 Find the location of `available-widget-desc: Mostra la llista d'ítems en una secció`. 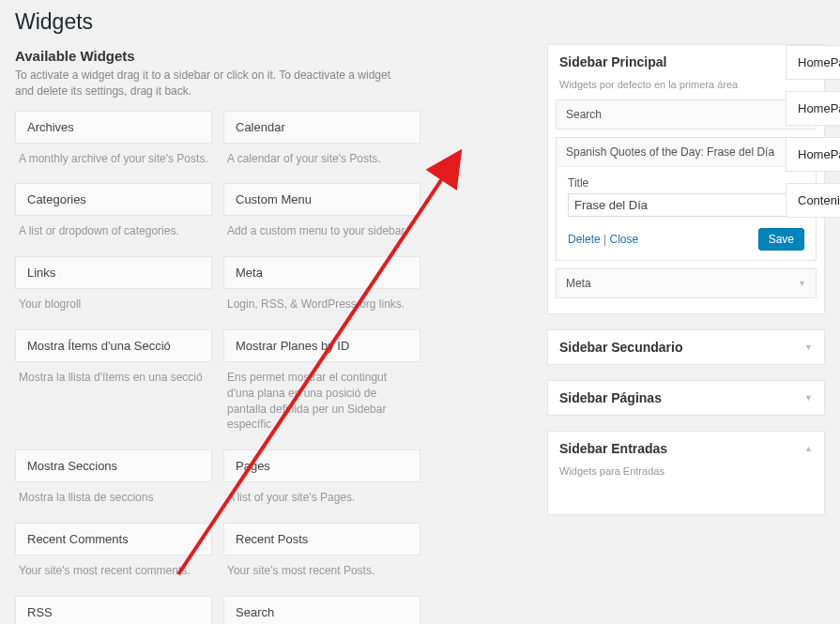

available-widget-desc: Mostra la llista d'ítems en una secció is located at coordinates (114, 379).